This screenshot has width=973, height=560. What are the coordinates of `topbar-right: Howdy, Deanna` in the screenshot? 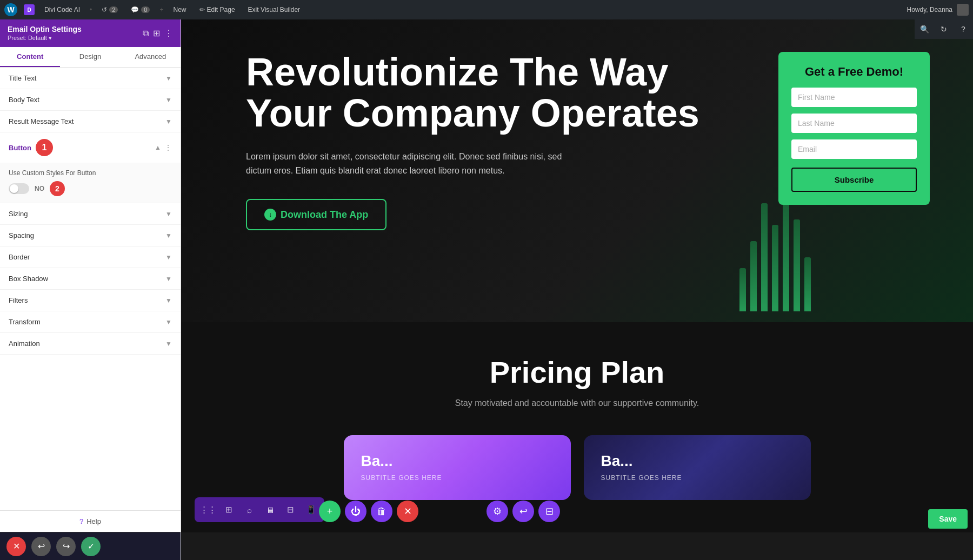 It's located at (938, 10).